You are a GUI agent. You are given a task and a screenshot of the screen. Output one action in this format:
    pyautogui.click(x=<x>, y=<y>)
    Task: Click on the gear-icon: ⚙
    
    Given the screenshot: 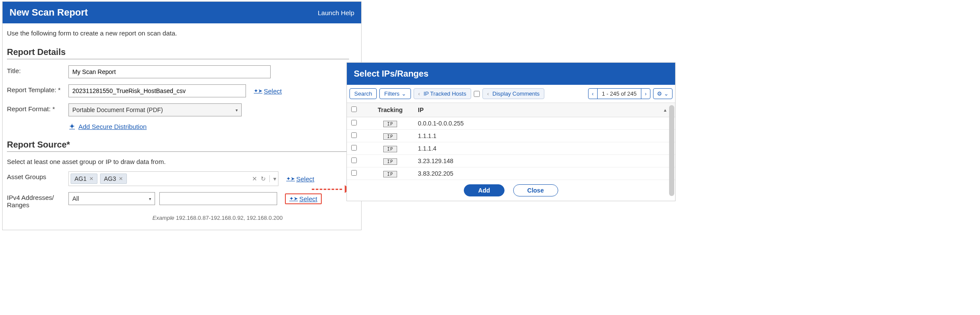 What is the action you would take?
    pyautogui.click(x=660, y=93)
    